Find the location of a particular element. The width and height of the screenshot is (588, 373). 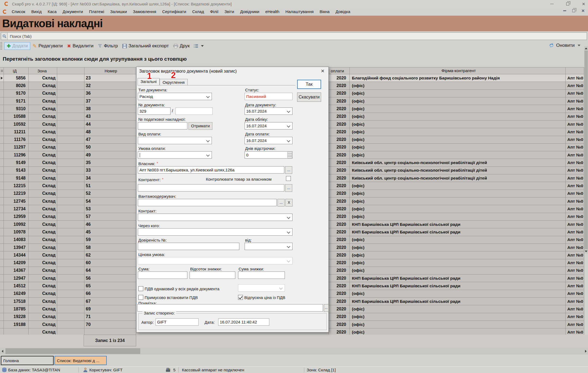

vertical-scroll-thumb is located at coordinates (586, 150).